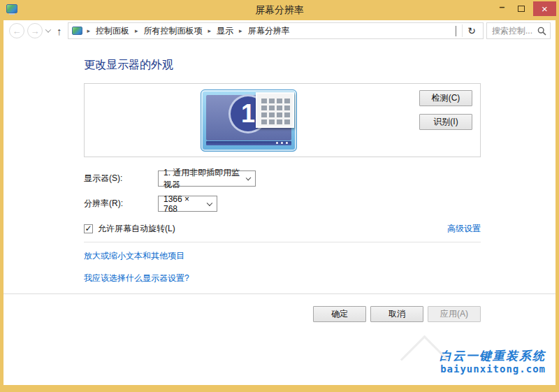 This screenshot has width=559, height=392. I want to click on start-screen-thumbnail, so click(275, 110).